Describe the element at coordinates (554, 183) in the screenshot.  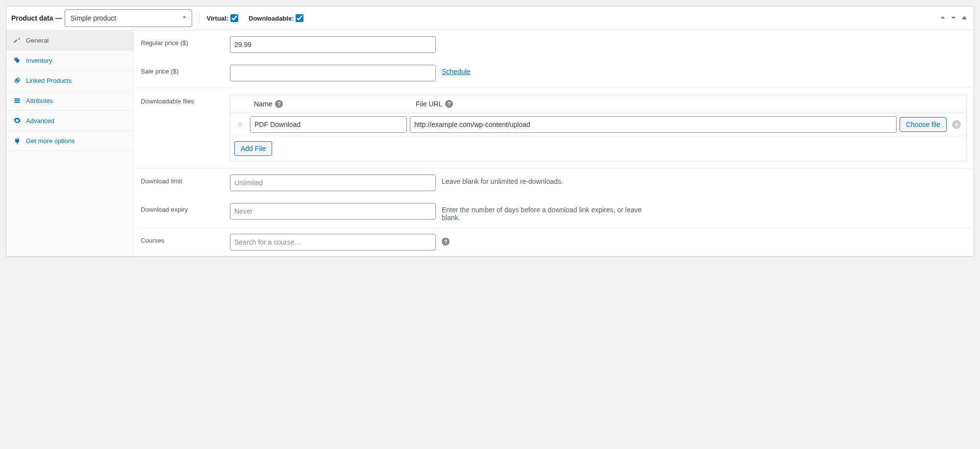
I see `download-limit-row: Download limit Leave blank for unlimited…` at that location.